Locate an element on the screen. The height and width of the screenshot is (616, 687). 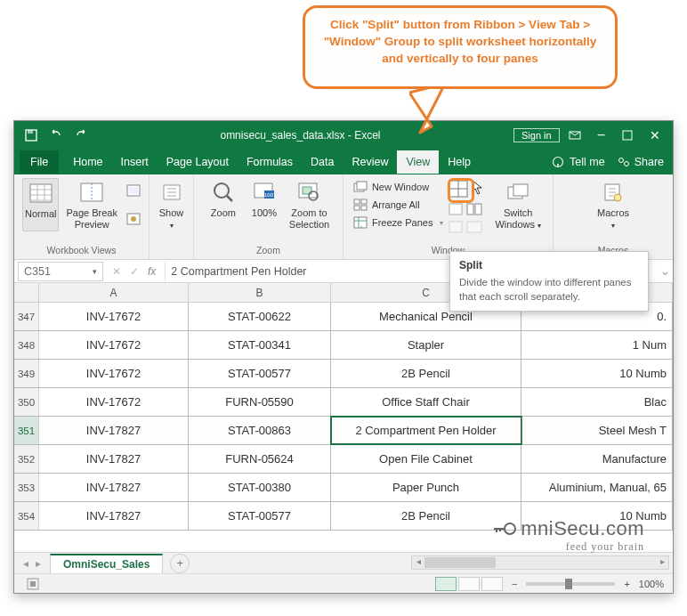
row-header: 352 is located at coordinates (27, 459).